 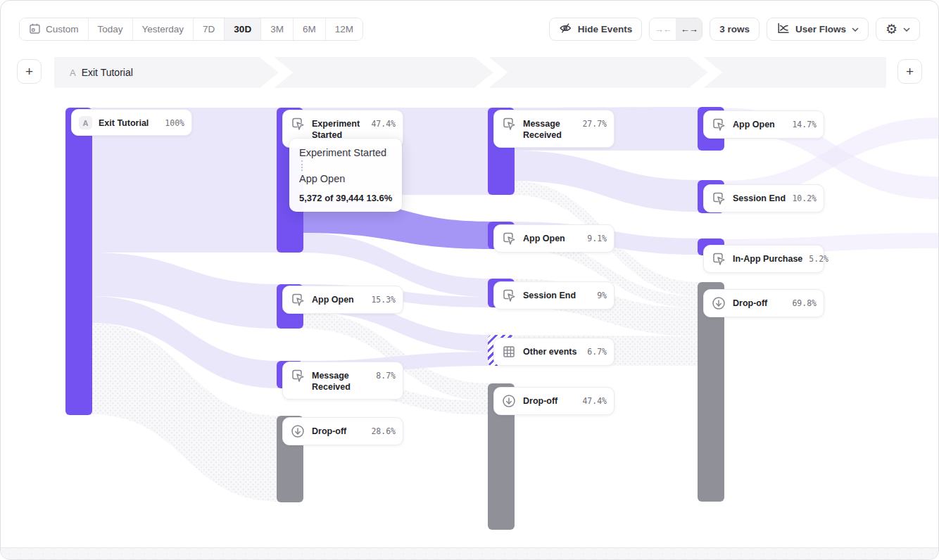 What do you see at coordinates (73, 73) in the screenshot?
I see `step-badge: A` at bounding box center [73, 73].